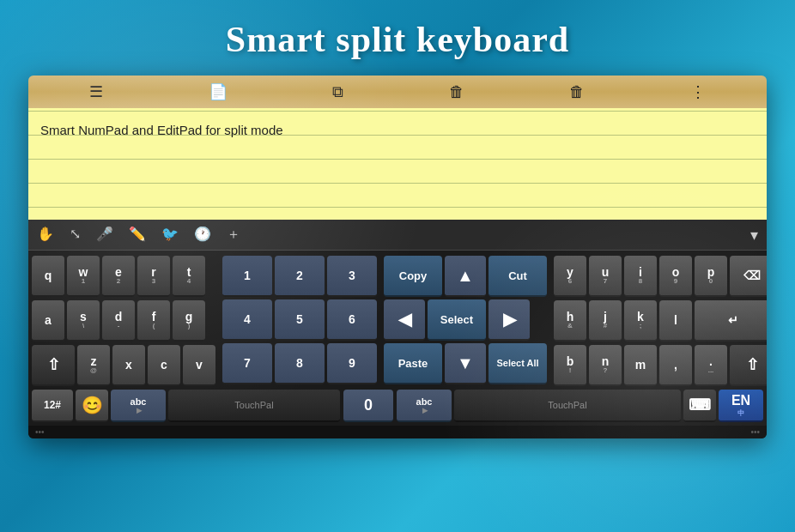 This screenshot has width=795, height=532. I want to click on arrow-right-key: ▶, so click(509, 320).